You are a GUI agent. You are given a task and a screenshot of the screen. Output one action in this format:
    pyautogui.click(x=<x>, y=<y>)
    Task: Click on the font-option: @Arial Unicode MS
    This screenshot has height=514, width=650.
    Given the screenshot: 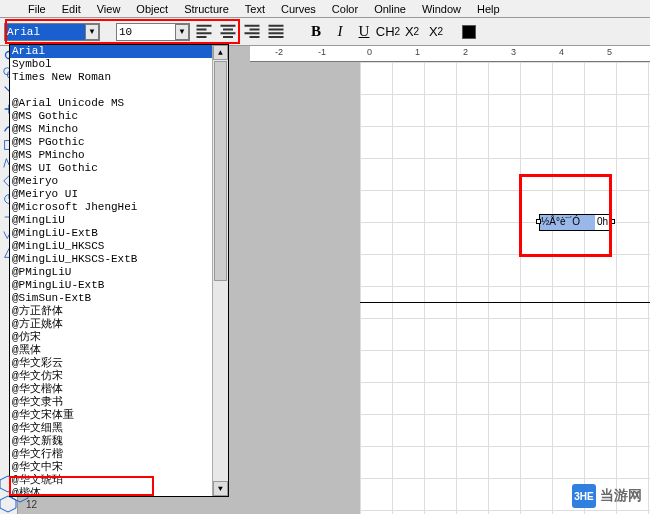 What is the action you would take?
    pyautogui.click(x=119, y=104)
    